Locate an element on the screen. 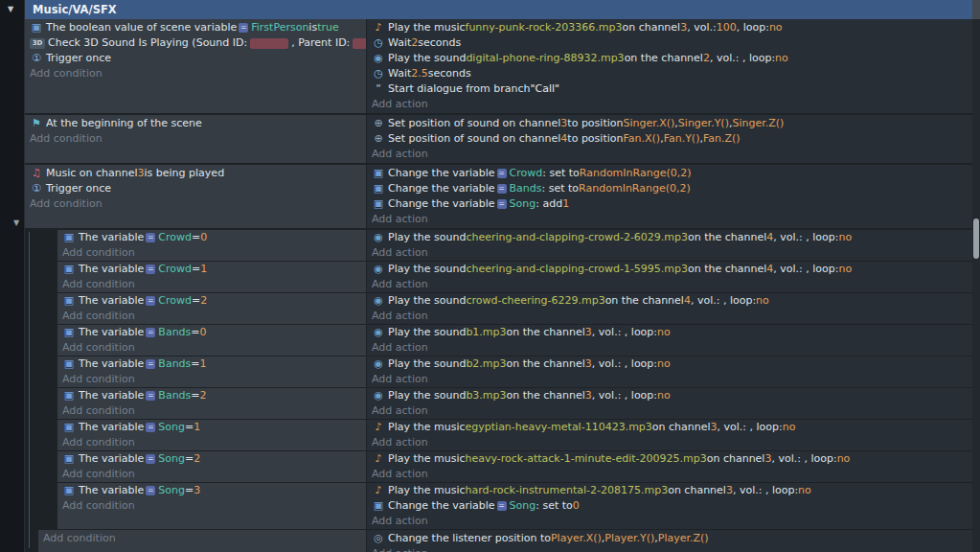 This screenshot has width=980, height=552. action-row: ▣Change the variable =Bands: set to Rand… is located at coordinates (670, 189).